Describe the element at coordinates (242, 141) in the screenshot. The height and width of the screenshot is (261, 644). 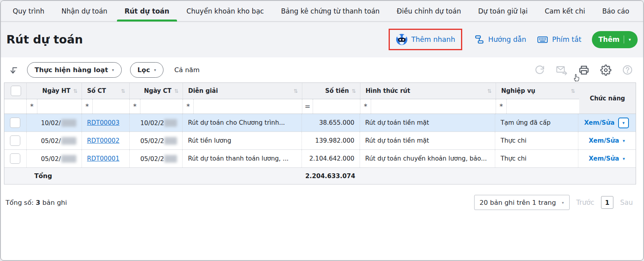
I see `cell-dien-giai: Rút tiền lương` at that location.